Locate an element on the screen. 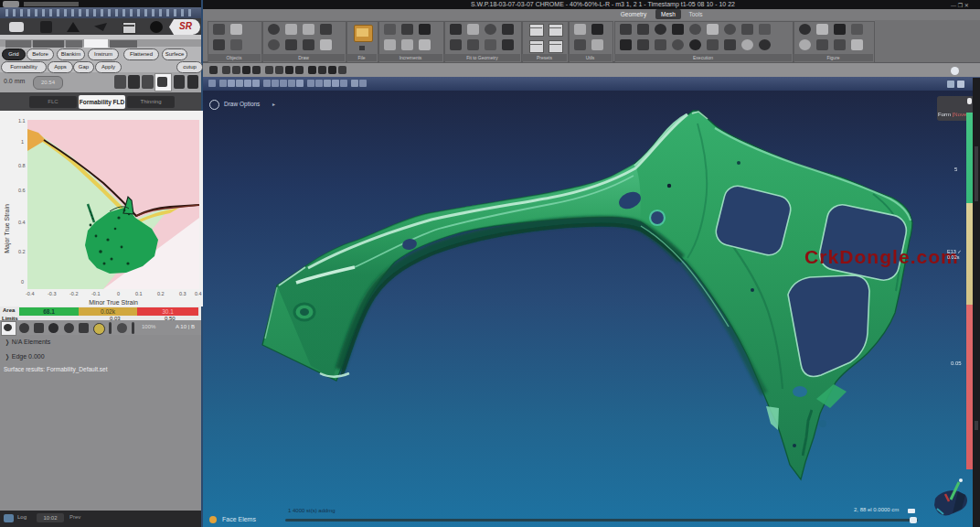 Image resolution: width=980 pixels, height=527 pixels. svg-text: 0.6 is located at coordinates (22, 190).